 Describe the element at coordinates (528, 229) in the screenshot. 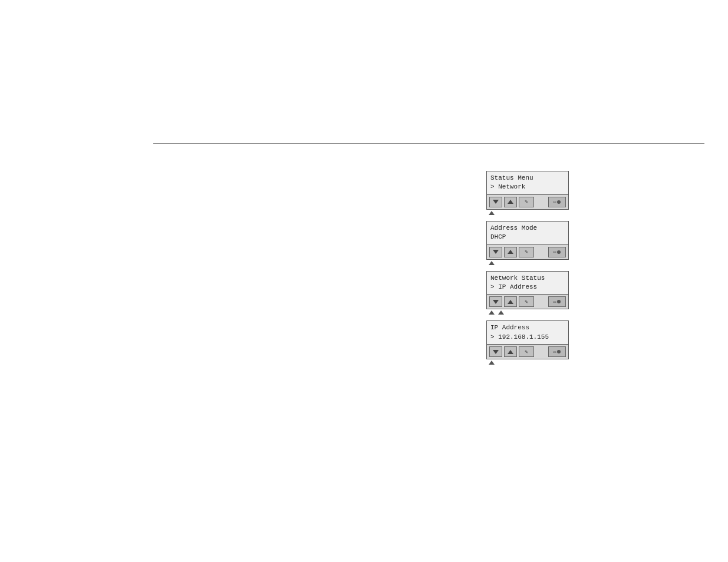

I see `address-mode-title: Address Mode` at that location.